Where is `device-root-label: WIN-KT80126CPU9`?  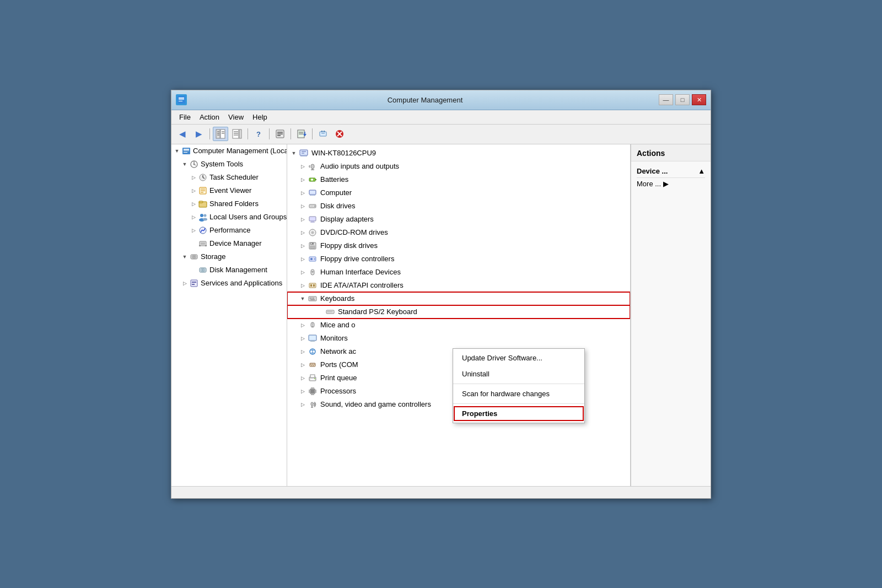
device-root-label: WIN-KT80126CPU9 is located at coordinates (344, 153).